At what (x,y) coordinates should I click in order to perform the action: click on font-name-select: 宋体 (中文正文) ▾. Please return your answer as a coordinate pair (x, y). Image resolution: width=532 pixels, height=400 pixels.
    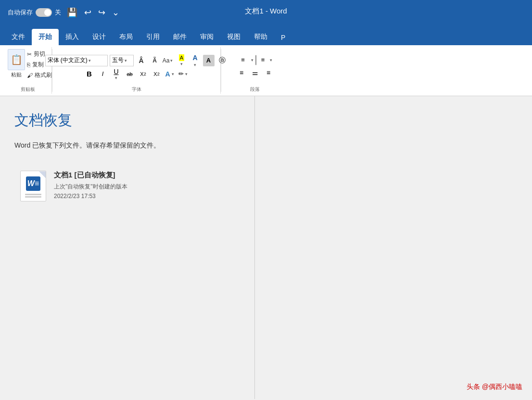
    Looking at the image, I should click on (76, 61).